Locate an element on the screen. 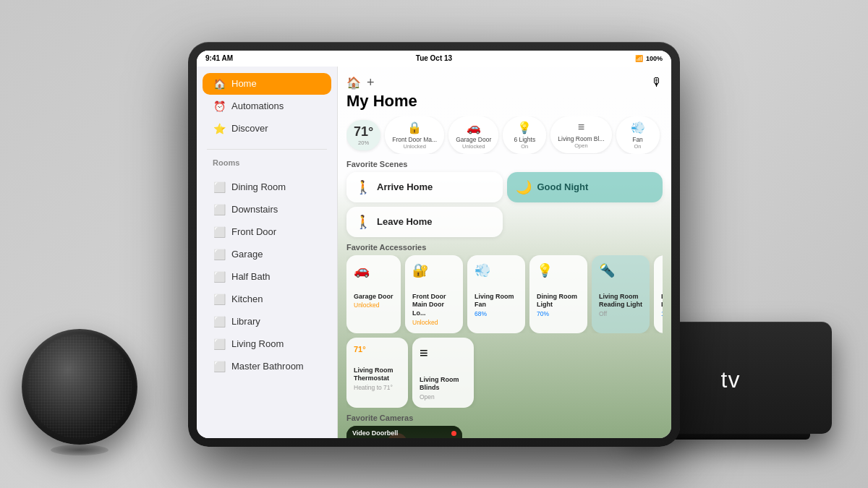 Image resolution: width=868 pixels, height=488 pixels. blinds-name: Living Room Blinds is located at coordinates (443, 385).